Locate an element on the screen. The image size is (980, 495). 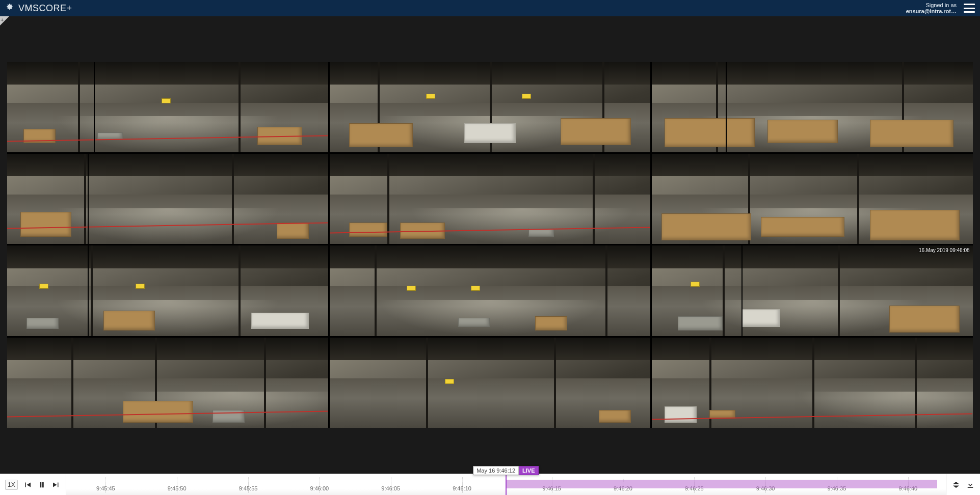
timeline-tick-label: 9:45:55 is located at coordinates (249, 488).